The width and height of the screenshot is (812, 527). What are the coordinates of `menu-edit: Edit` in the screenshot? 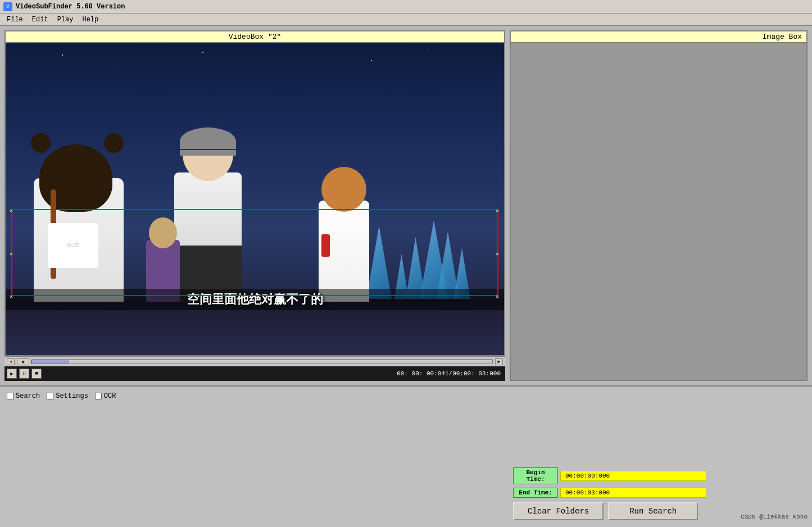 It's located at (40, 20).